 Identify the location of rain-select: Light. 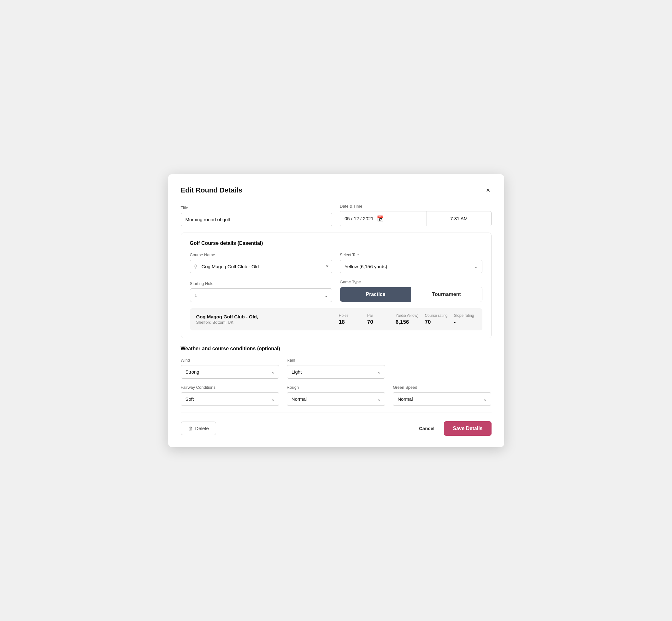
(336, 372).